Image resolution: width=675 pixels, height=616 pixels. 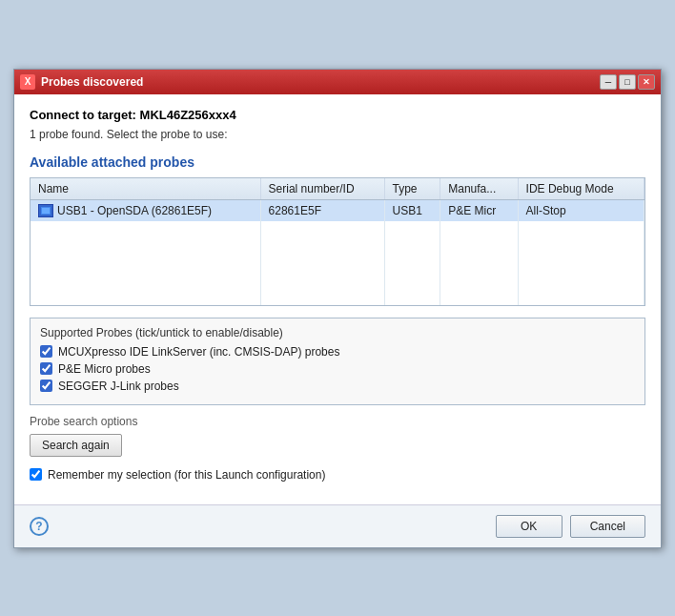 What do you see at coordinates (412, 189) in the screenshot?
I see `col-type: Type` at bounding box center [412, 189].